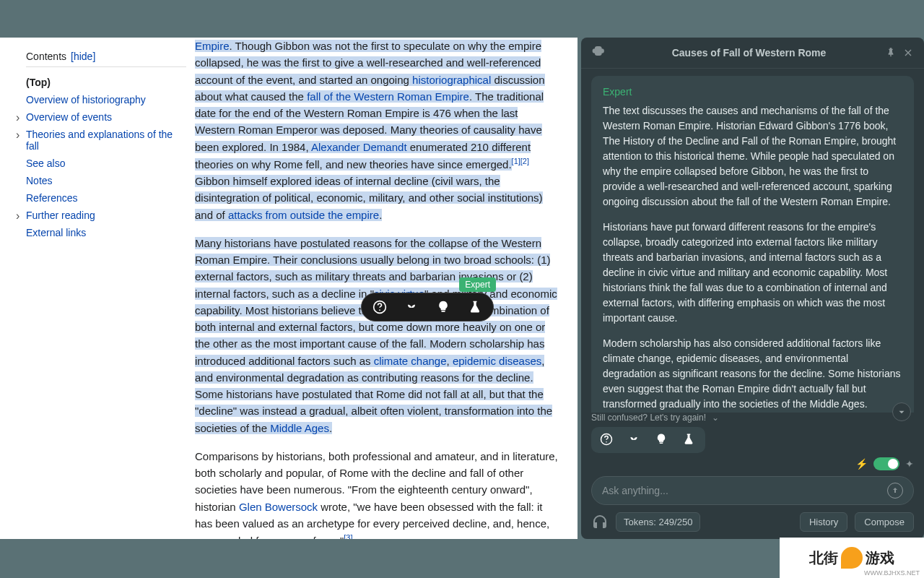  Describe the element at coordinates (902, 412) in the screenshot. I see `scroll-down-button` at that location.